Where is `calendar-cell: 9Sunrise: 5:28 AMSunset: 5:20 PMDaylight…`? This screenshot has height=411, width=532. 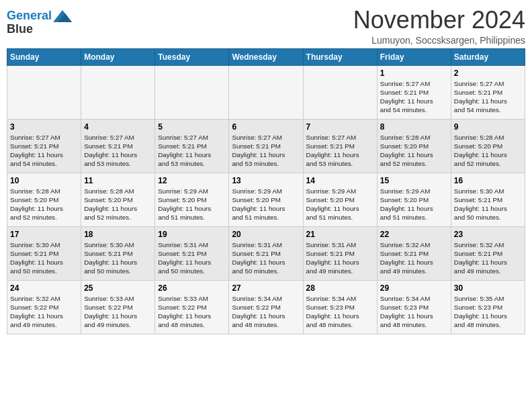
calendar-cell: 9Sunrise: 5:28 AMSunset: 5:20 PMDaylight… is located at coordinates (488, 146).